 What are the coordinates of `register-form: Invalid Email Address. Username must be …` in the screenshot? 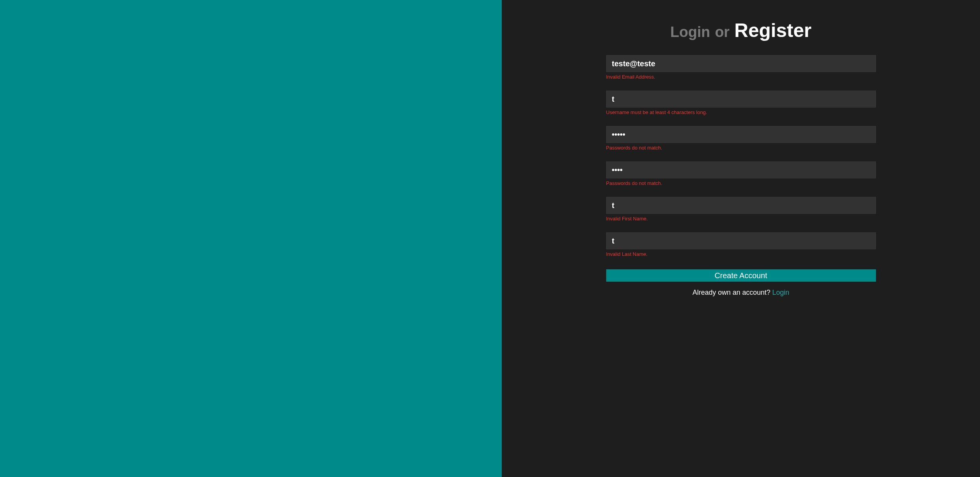 It's located at (741, 176).